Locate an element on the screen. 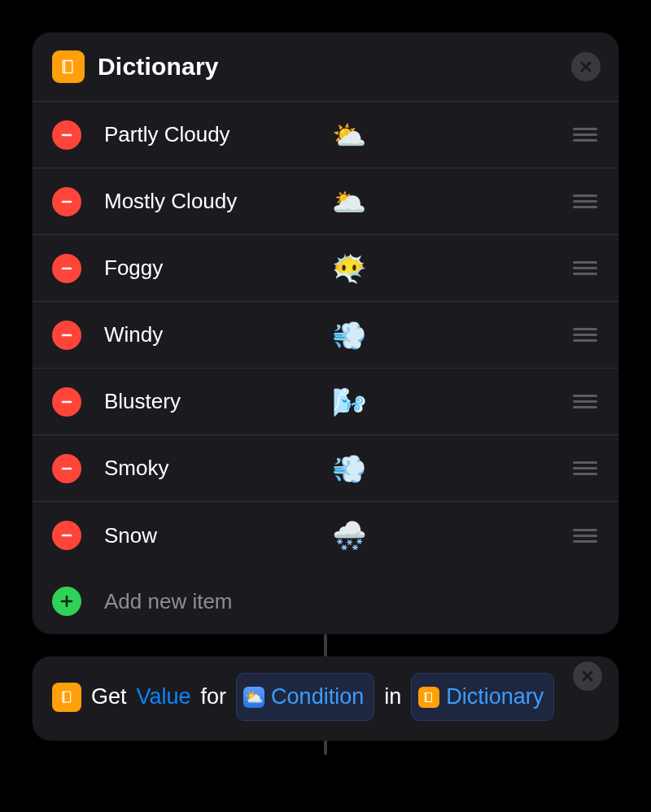 The width and height of the screenshot is (651, 812). dictionary-value-cell: 🌨️ is located at coordinates (446, 535).